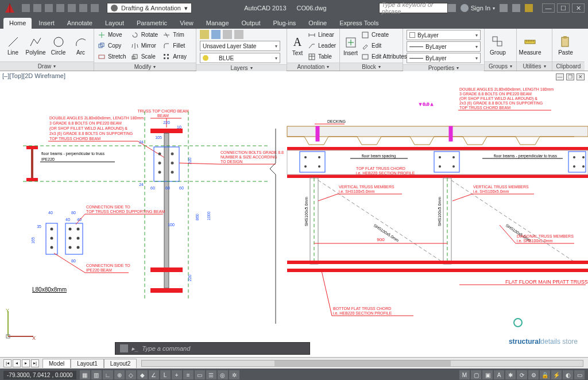 Image resolution: width=588 pixels, height=380 pixels. What do you see at coordinates (223, 375) in the screenshot?
I see `sc-toggle: ◎` at bounding box center [223, 375].